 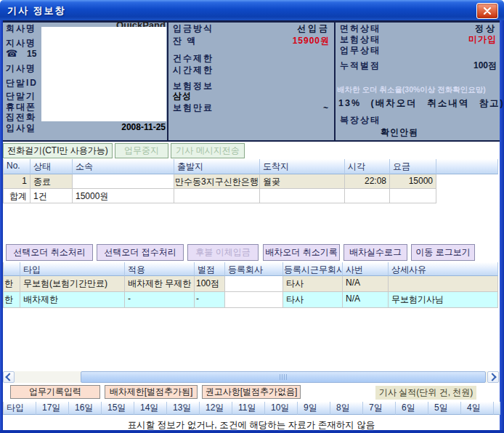 I want to click on company-value-clipped: QuickPand, so click(x=141, y=23).